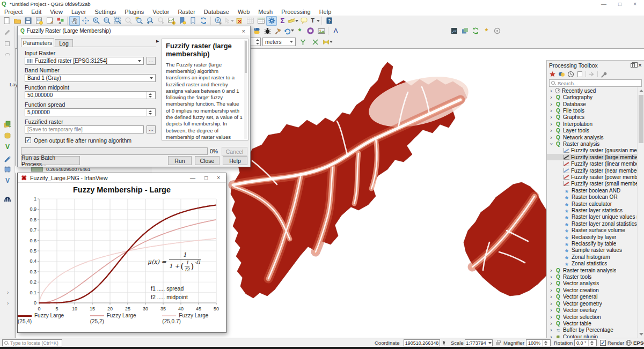 The height and width of the screenshot is (349, 644). Describe the element at coordinates (255, 42) in the screenshot. I see `tolerance-spinner` at that location.